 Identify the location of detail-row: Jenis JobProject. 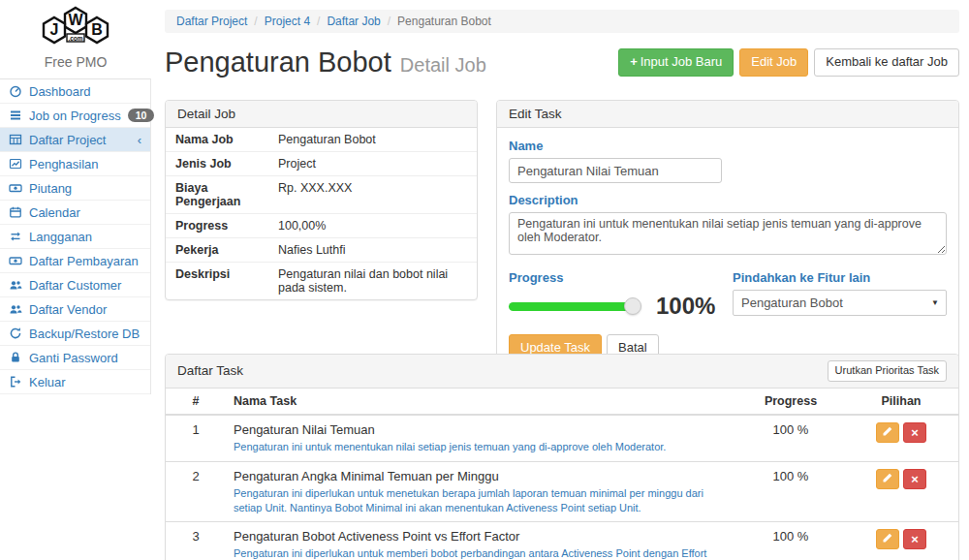
(322, 165).